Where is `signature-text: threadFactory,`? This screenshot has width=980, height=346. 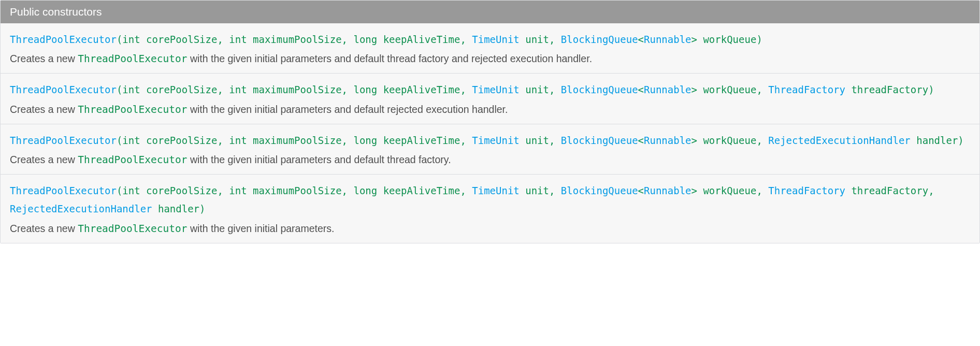 signature-text: threadFactory, is located at coordinates (890, 191).